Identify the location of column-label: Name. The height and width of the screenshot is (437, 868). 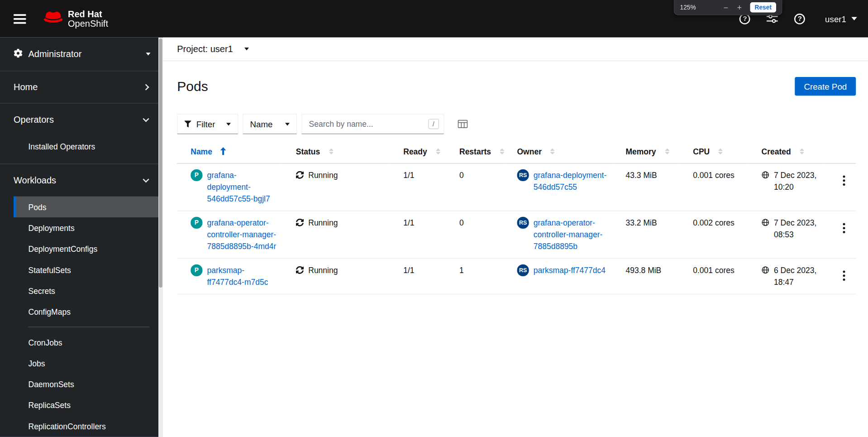
(201, 152).